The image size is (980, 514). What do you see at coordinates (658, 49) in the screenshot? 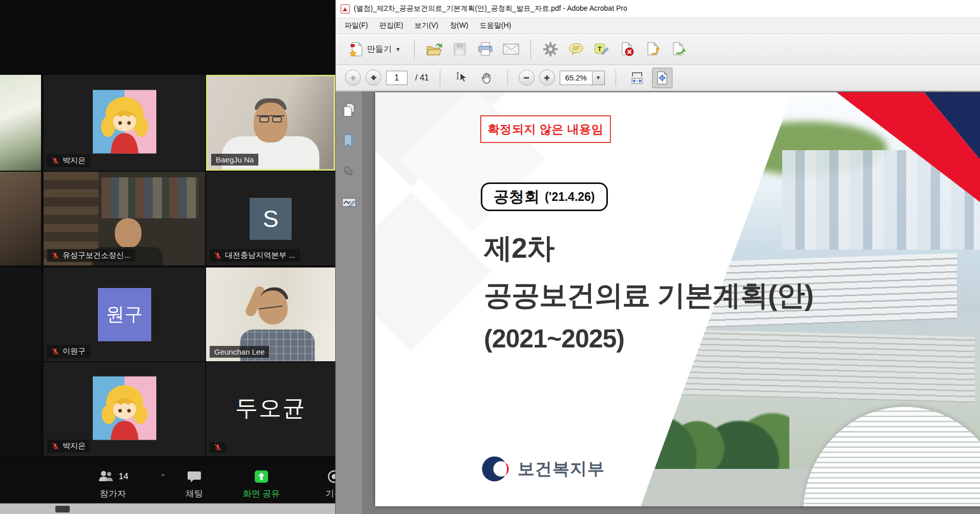
I see `acrobat-main-toolbar: 만들기 ▼` at bounding box center [658, 49].